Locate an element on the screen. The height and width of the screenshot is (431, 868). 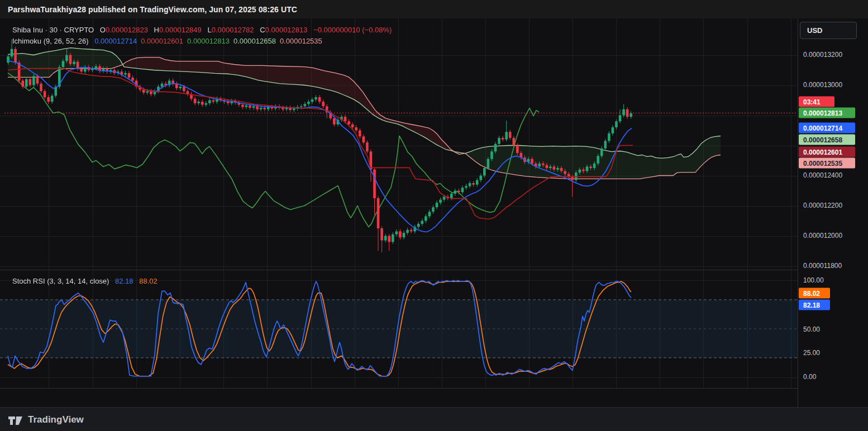
senkou-b-badge: 0.000012535 is located at coordinates (827, 163).